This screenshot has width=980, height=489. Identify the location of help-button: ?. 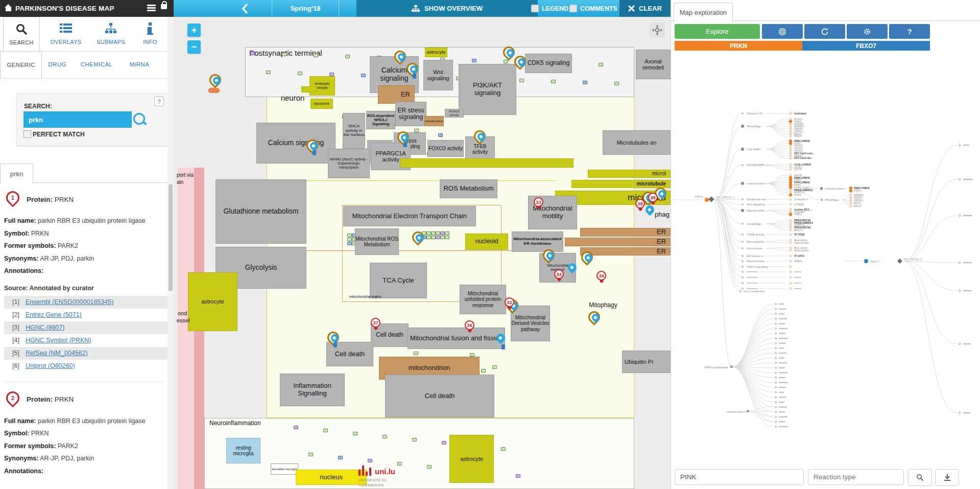
(159, 101).